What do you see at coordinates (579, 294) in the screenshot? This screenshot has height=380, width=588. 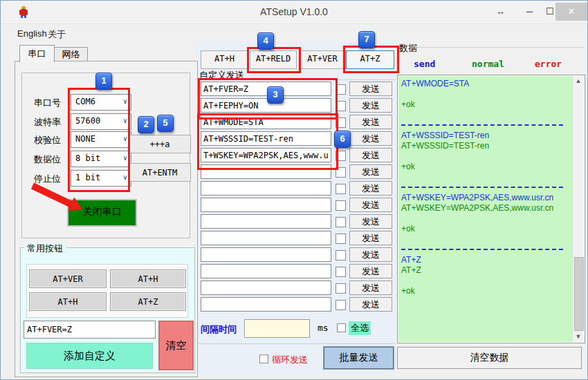 I see `scrollbar-thumb` at bounding box center [579, 294].